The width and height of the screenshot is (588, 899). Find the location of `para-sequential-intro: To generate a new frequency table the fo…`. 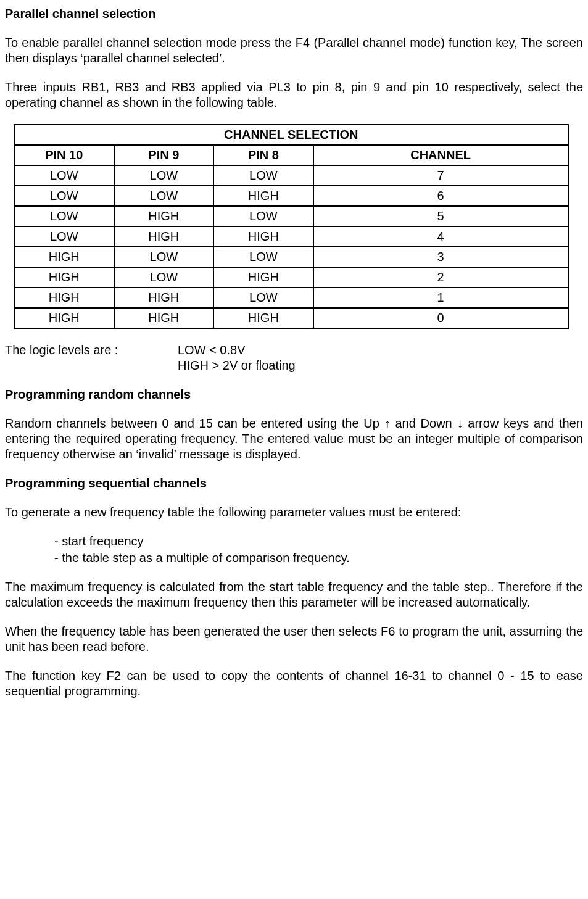

para-sequential-intro: To generate a new frequency table the fo… is located at coordinates (294, 512).